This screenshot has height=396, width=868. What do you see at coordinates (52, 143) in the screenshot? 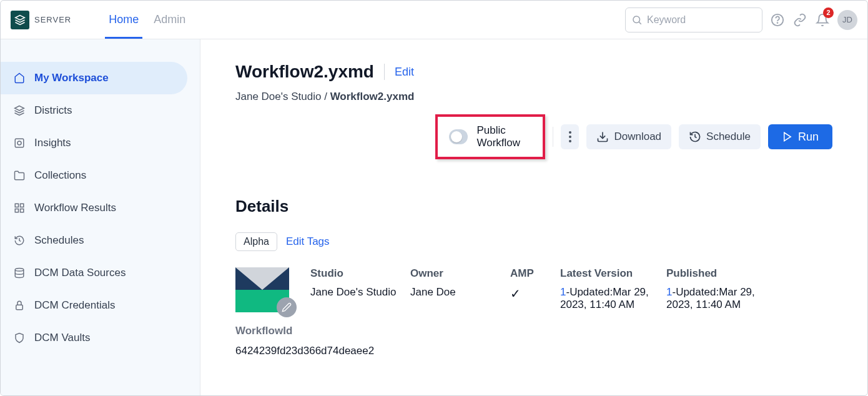
I see `sidebar-item-label: Insights` at bounding box center [52, 143].